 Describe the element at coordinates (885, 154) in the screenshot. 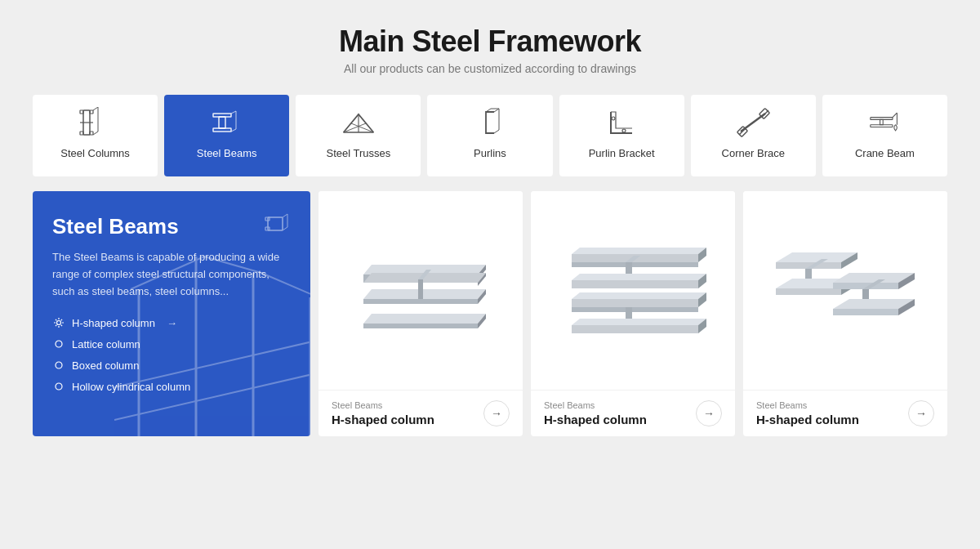

I see `crane-beam-label: Crane Beam` at that location.